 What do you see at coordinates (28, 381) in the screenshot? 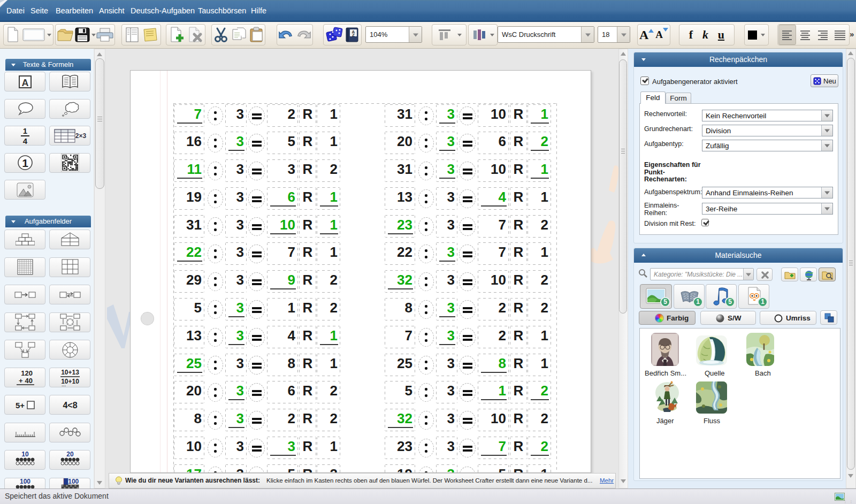
I see `svg-text: 40` at bounding box center [28, 381].